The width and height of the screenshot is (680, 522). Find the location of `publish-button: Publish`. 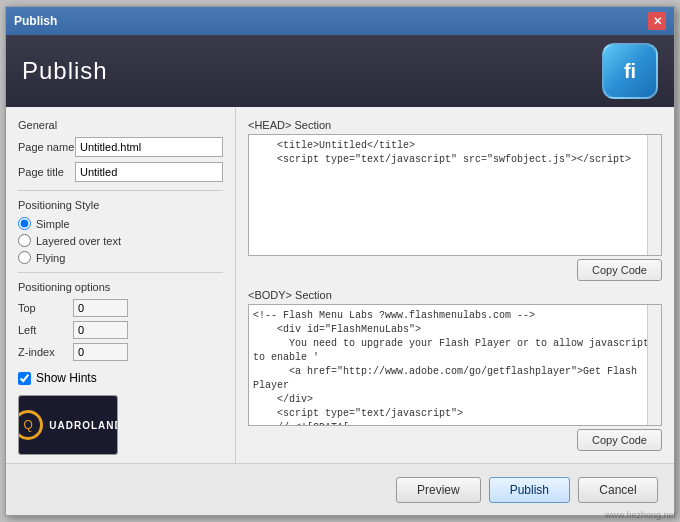

publish-button: Publish is located at coordinates (530, 490).